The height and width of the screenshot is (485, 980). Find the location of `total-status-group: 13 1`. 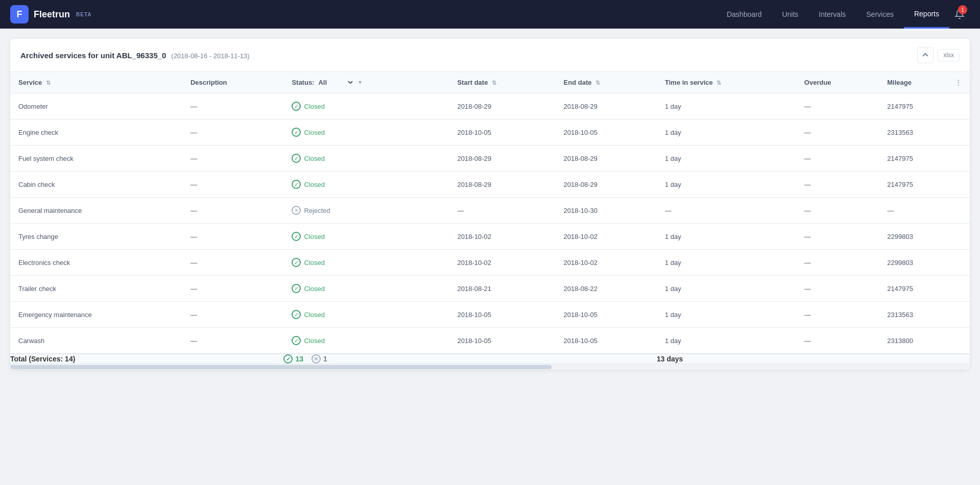

total-status-group: 13 1 is located at coordinates (366, 359).